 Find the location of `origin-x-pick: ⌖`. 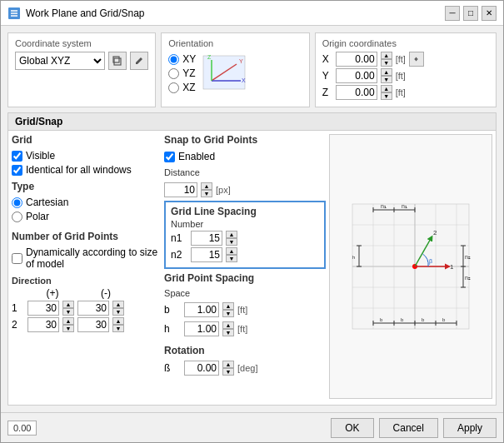

origin-x-pick: ⌖ is located at coordinates (417, 59).